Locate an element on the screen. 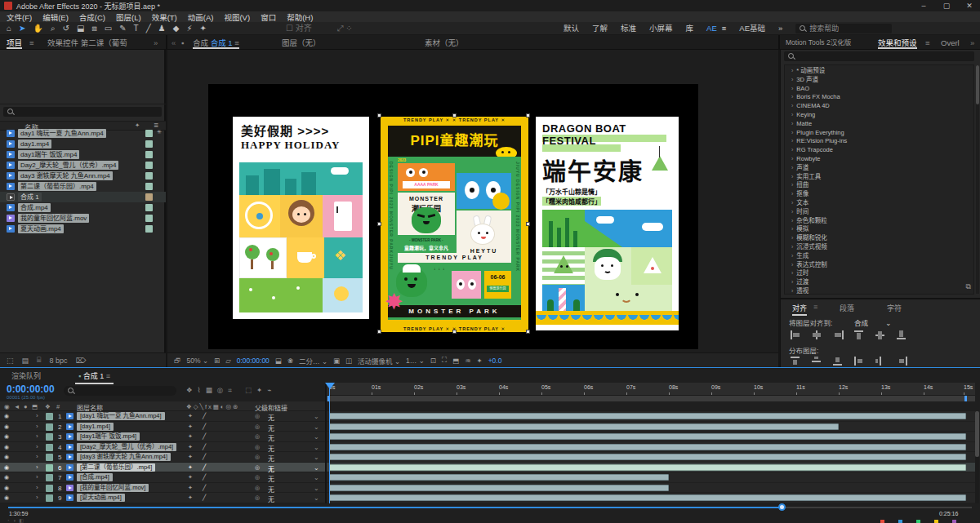 This screenshot has height=523, width=980. effects-scrollbar is located at coordinates (978, 180).